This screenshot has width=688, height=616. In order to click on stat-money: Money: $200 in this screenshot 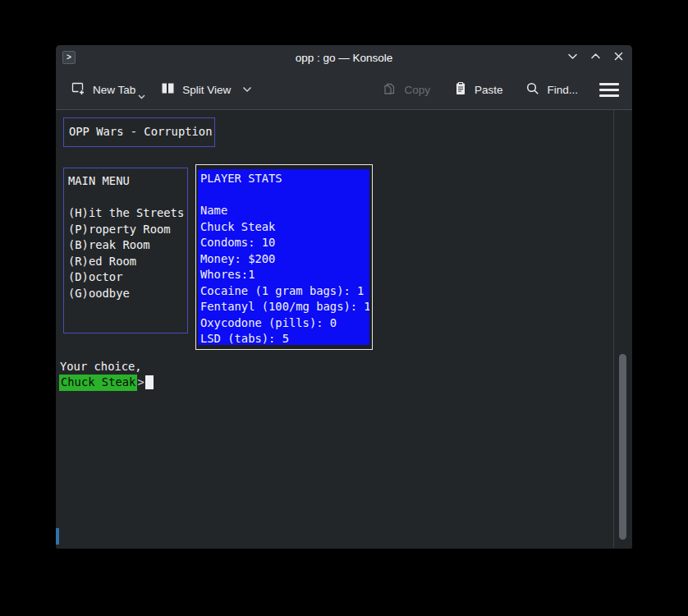, I will do `click(285, 260)`.